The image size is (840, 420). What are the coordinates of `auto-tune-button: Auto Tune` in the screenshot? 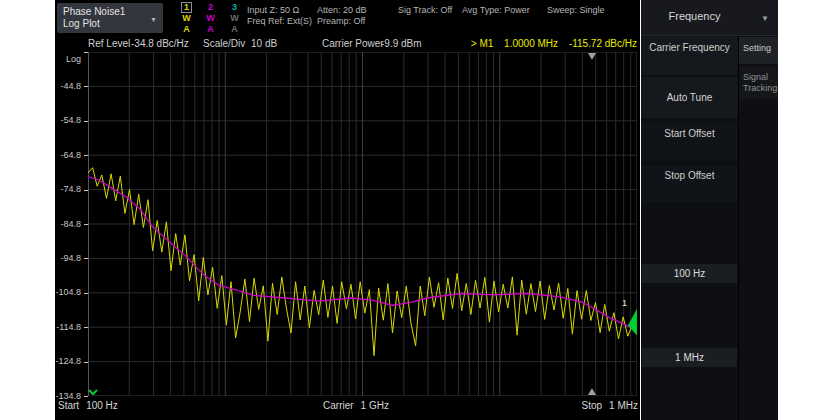 It's located at (690, 98).